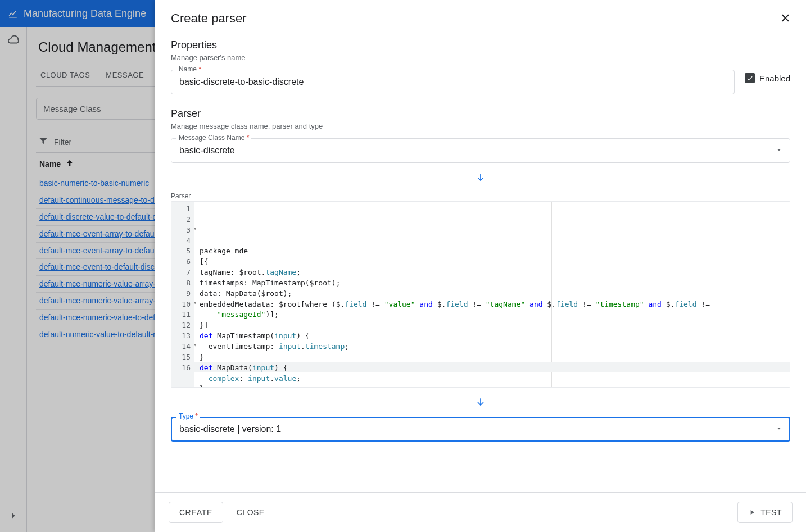 This screenshot has height=532, width=806. I want to click on test-button: TEST, so click(765, 512).